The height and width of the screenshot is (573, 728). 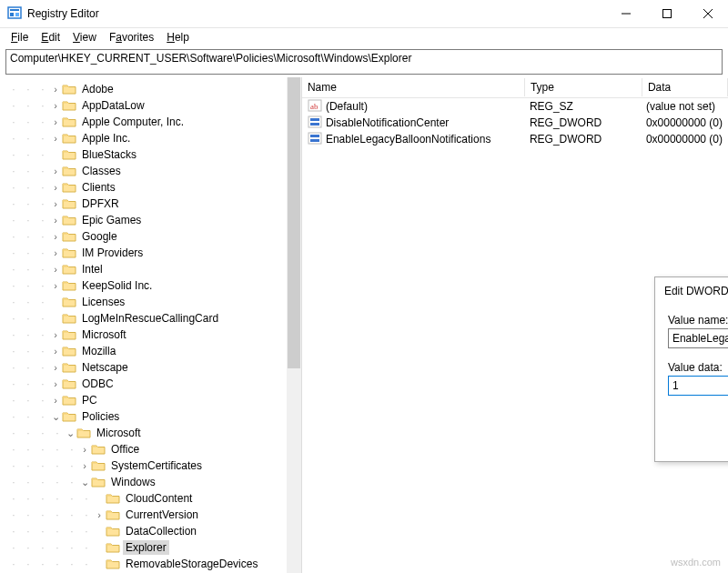 I want to click on column-name: Name, so click(x=413, y=87).